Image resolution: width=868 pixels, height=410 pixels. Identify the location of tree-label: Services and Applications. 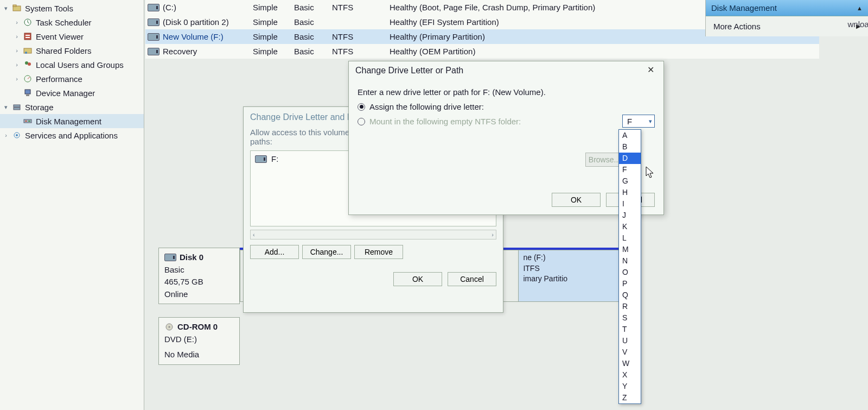
(72, 136).